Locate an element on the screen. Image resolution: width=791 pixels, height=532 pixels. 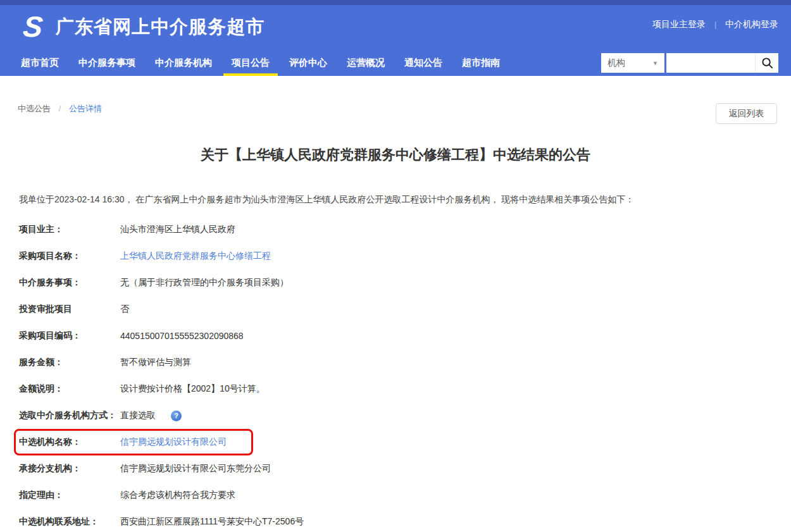
field-row-designation-reason: 指定理由： 综合考虑该机构符合我方要求 is located at coordinates (396, 495).